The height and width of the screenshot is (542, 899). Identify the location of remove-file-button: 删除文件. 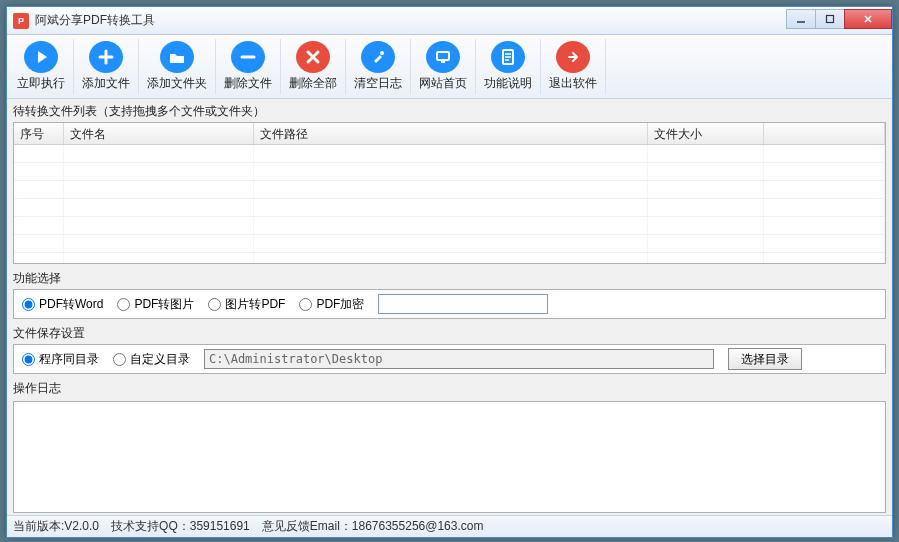
(248, 66).